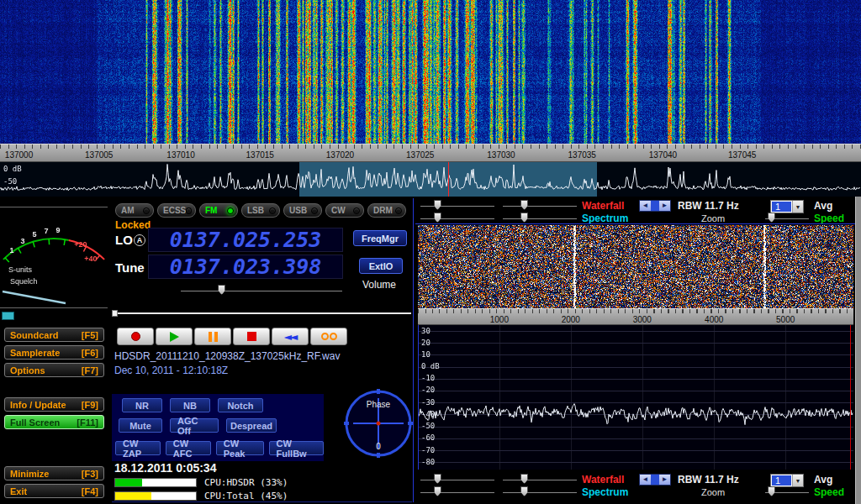  Describe the element at coordinates (251, 336) in the screenshot. I see `stop-button` at that location.